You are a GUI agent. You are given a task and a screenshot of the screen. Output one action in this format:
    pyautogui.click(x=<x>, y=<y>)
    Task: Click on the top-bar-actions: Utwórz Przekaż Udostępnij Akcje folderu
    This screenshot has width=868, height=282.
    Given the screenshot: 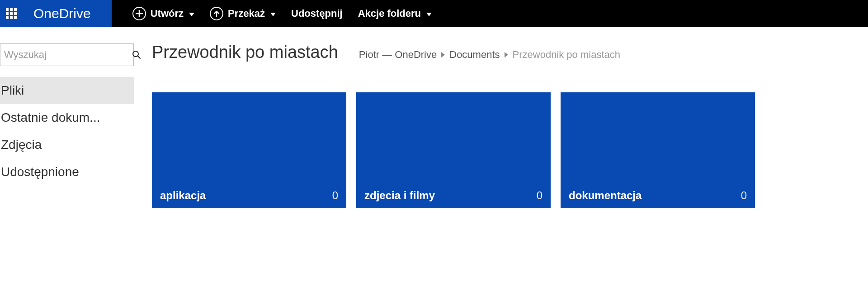 What is the action you would take?
    pyautogui.click(x=272, y=14)
    